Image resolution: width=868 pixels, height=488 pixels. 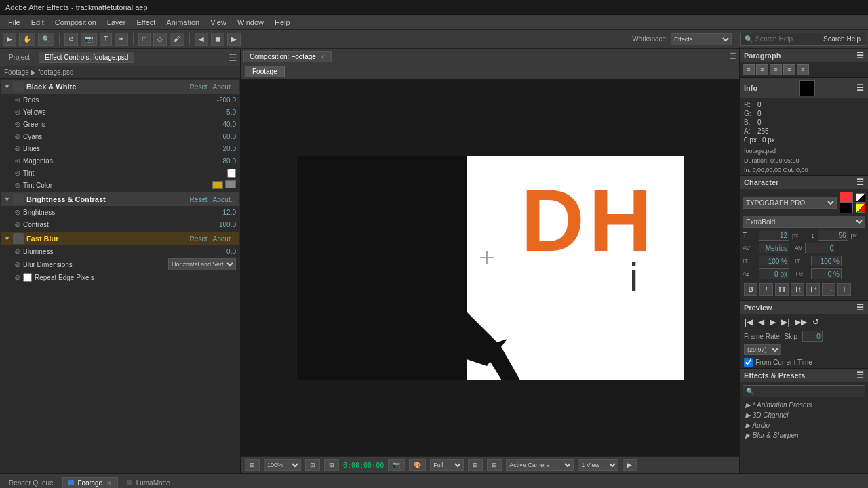 What do you see at coordinates (774, 274) in the screenshot?
I see `char-baseline-input` at bounding box center [774, 274].